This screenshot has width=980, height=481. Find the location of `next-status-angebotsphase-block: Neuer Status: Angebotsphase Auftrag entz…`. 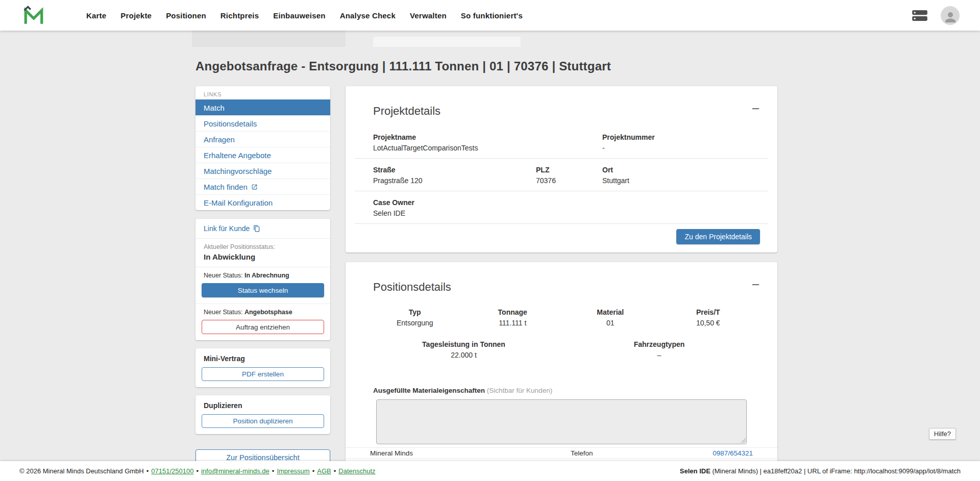

next-status-angebotsphase-block: Neuer Status: Angebotsphase Auftrag entz… is located at coordinates (263, 322).